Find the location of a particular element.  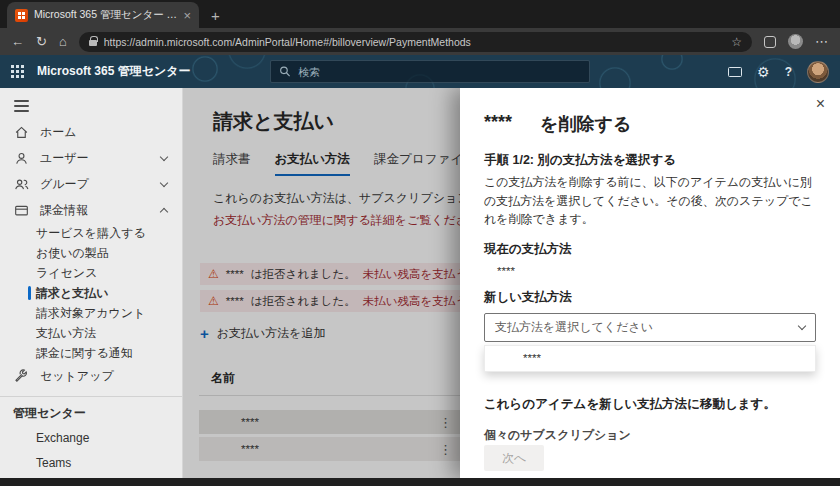

sidebar-item-billing: 課金情報 is located at coordinates (91, 210).